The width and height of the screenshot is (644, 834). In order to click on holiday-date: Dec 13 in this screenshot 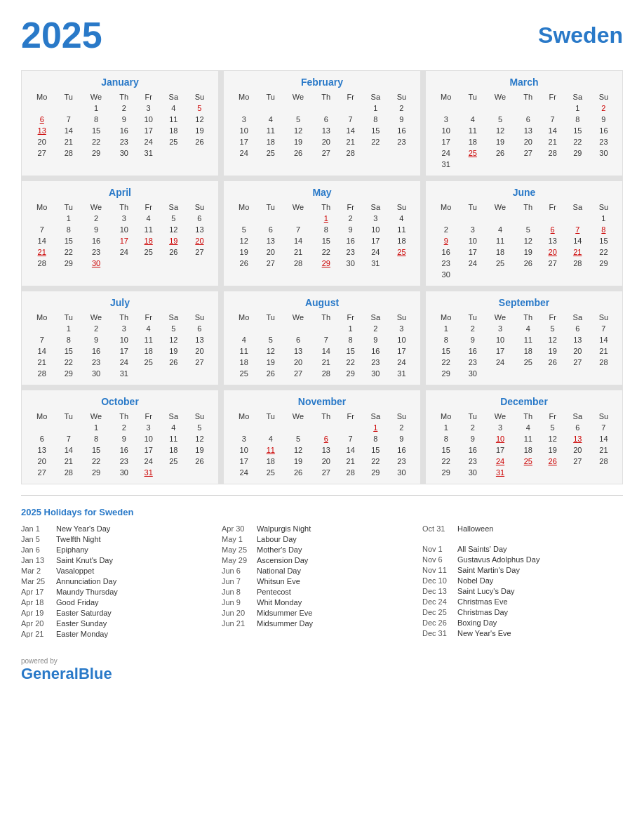, I will do `click(440, 591)`.